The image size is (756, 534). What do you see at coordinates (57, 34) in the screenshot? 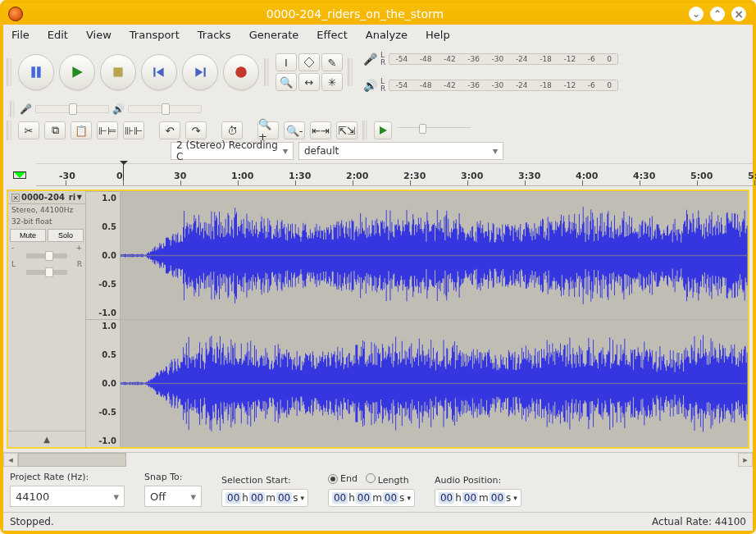
I see `menu-edit: Edit` at bounding box center [57, 34].